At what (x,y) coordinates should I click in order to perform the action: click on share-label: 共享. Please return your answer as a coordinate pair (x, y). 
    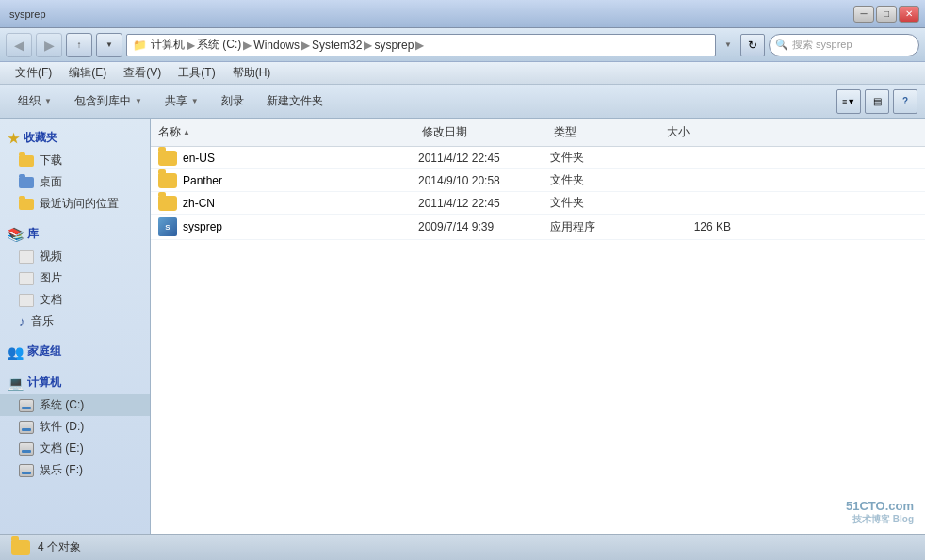
    Looking at the image, I should click on (176, 102).